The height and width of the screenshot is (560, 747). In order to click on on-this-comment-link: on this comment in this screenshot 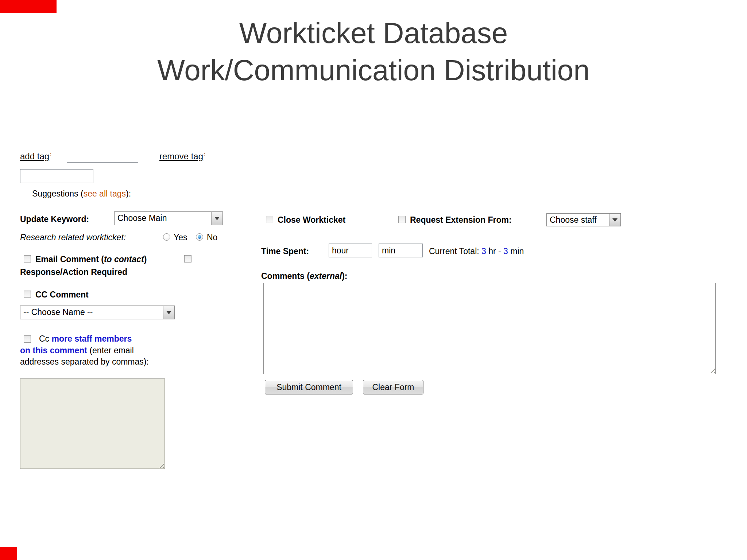, I will do `click(54, 350)`.